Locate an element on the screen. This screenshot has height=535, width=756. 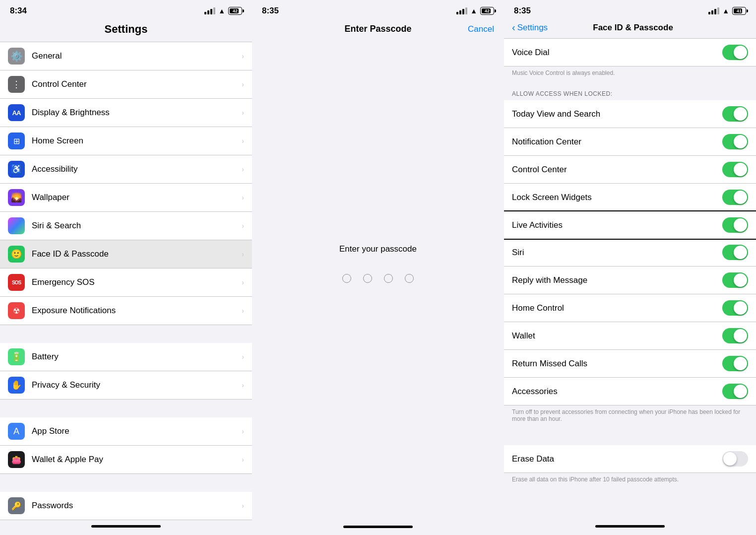
appstore-label: App Store is located at coordinates (137, 431).